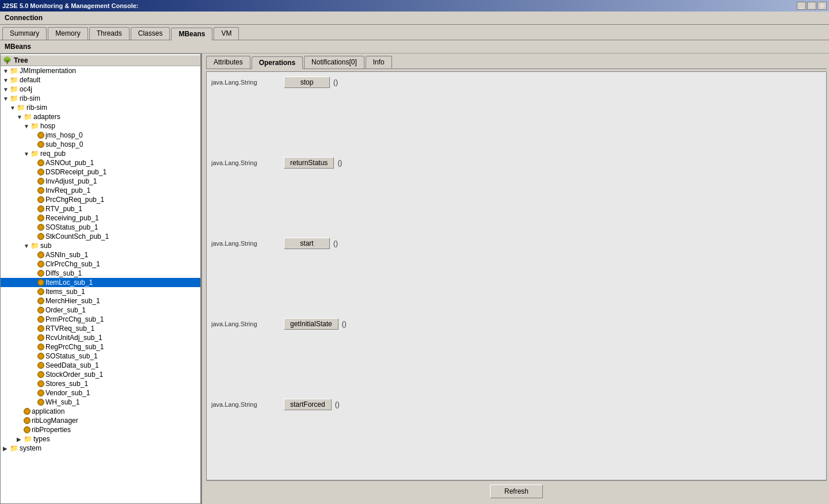  What do you see at coordinates (100, 209) in the screenshot?
I see `list-item: RTV_pub_1` at bounding box center [100, 209].